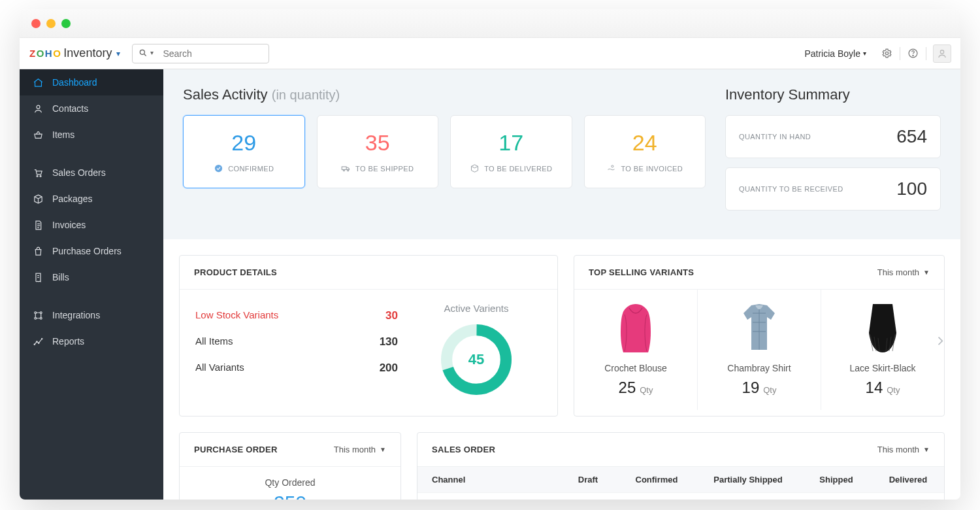 The height and width of the screenshot is (510, 980). What do you see at coordinates (645, 152) in the screenshot?
I see `sa-card-to-be-invoiced: 24 TO BE INVOICED` at bounding box center [645, 152].